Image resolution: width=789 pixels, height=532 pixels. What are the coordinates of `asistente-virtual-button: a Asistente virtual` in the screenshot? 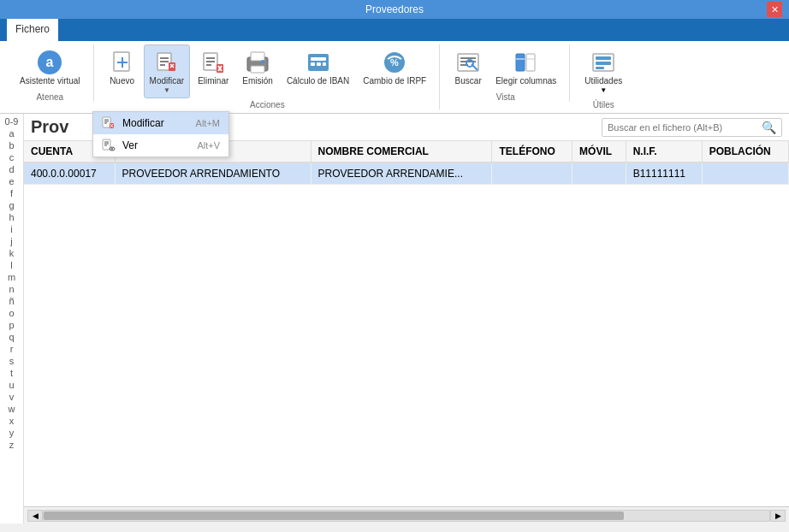 It's located at (50, 68).